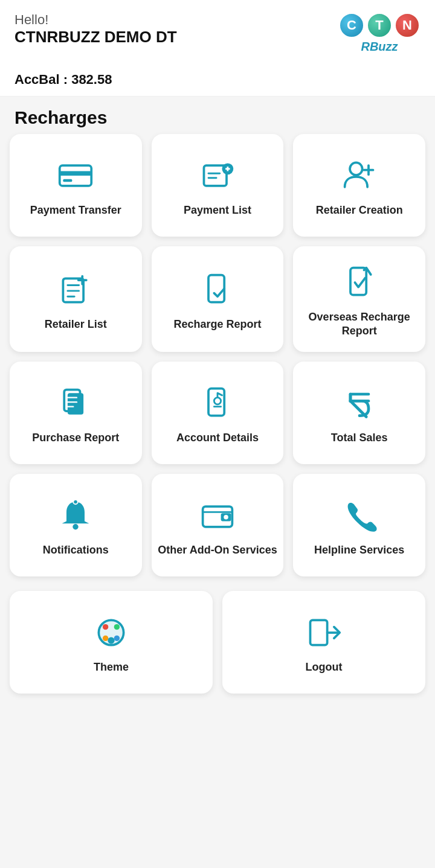 The width and height of the screenshot is (435, 868). Describe the element at coordinates (76, 325) in the screenshot. I see `retailer-list-label: Retailer List` at that location.